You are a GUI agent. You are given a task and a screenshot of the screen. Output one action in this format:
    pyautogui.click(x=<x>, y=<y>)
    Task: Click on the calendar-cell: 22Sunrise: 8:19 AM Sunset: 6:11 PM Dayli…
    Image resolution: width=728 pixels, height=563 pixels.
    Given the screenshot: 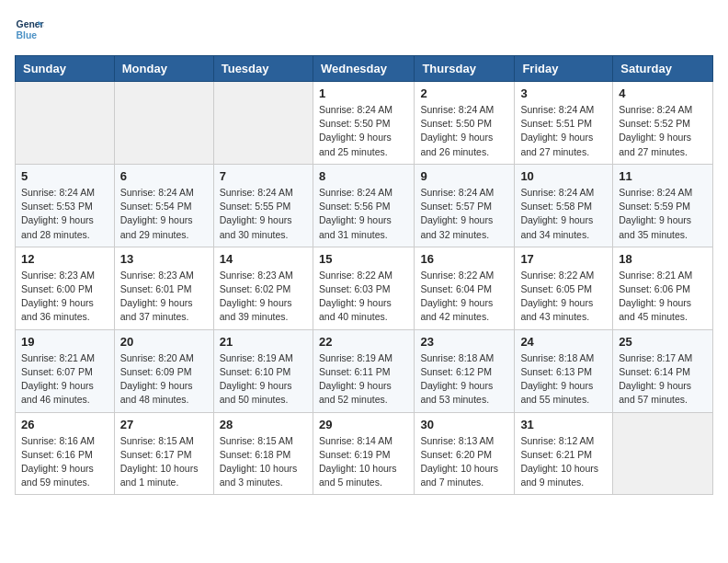 What is the action you would take?
    pyautogui.click(x=363, y=371)
    